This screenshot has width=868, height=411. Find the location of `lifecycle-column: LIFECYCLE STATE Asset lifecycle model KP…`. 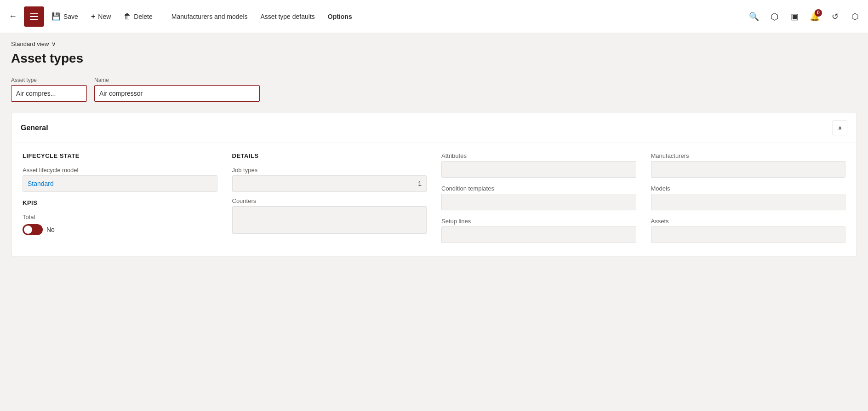

lifecycle-column: LIFECYCLE STATE Asset lifecycle model KP… is located at coordinates (120, 198).